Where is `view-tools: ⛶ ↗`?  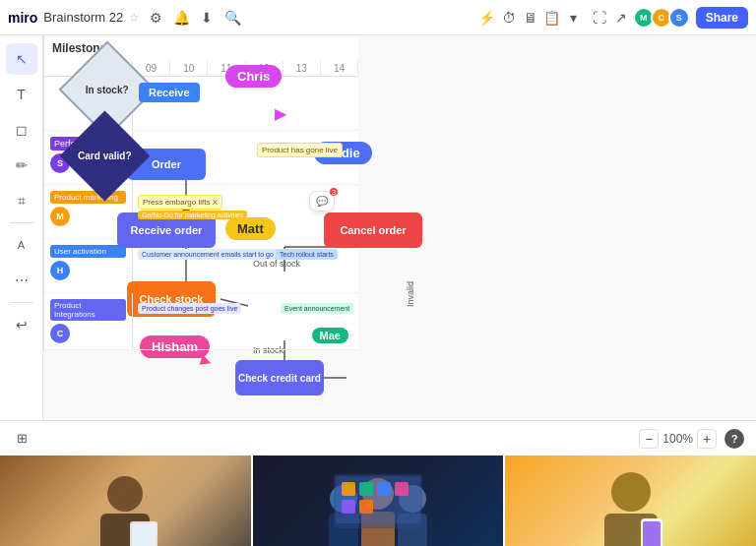 view-tools: ⛶ ↗ is located at coordinates (610, 18).